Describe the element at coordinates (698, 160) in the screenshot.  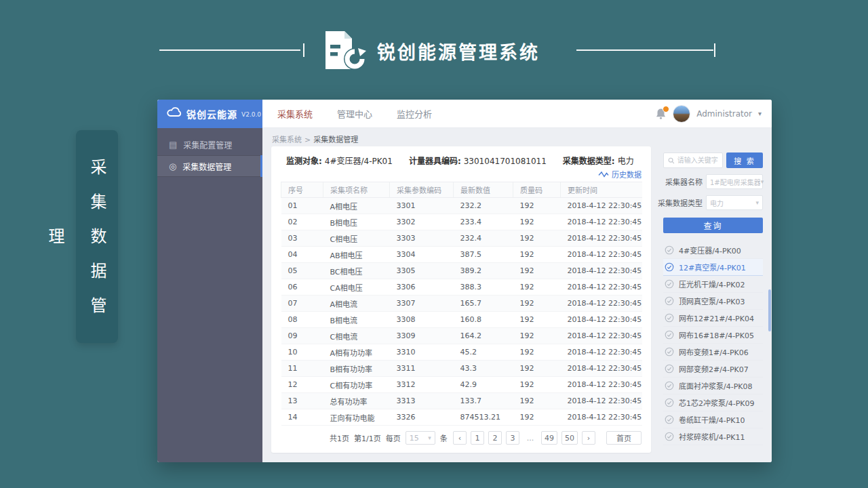
I see `search-input` at that location.